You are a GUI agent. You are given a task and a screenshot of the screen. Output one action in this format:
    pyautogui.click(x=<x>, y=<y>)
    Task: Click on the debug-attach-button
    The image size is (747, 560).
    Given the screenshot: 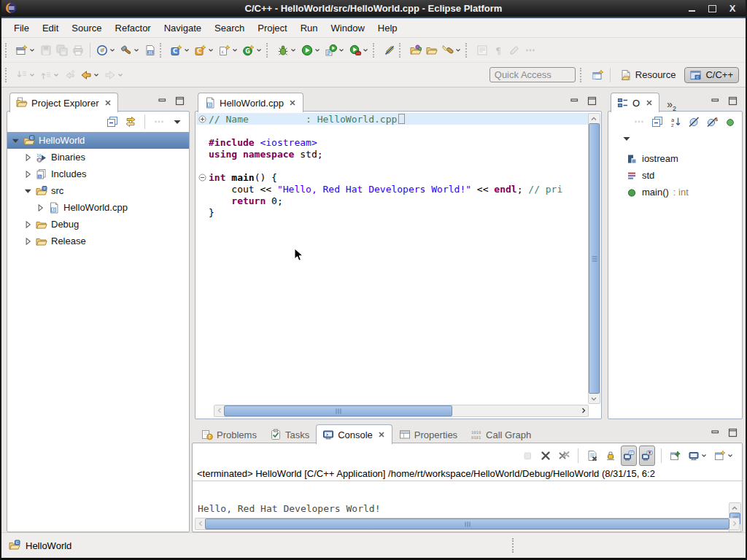 What is the action you would take?
    pyautogui.click(x=107, y=50)
    